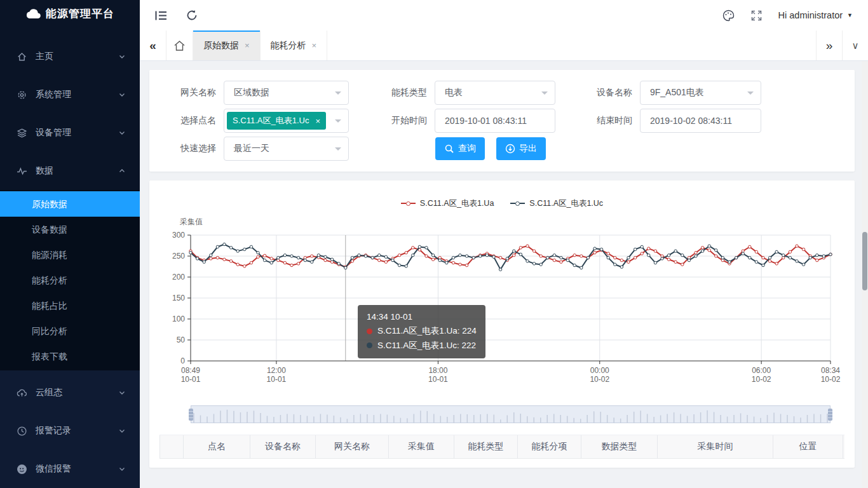 This screenshot has width=868, height=488. I want to click on refresh-icon, so click(192, 15).